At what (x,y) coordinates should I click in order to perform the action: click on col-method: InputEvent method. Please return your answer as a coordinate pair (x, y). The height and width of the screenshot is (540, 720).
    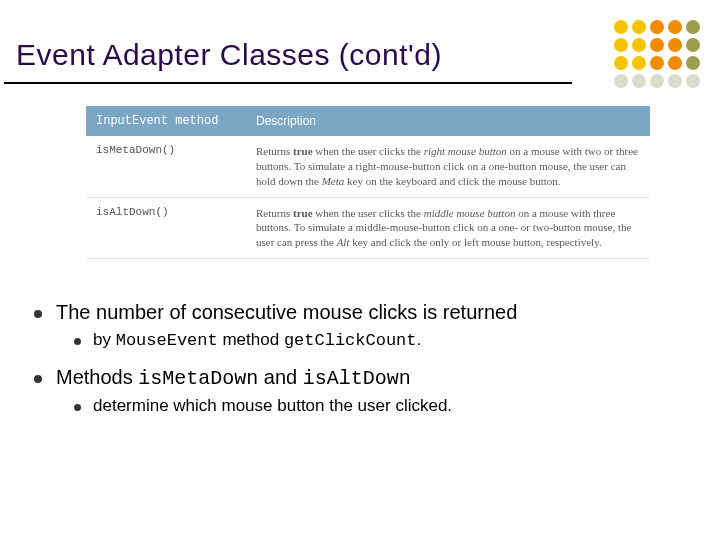
    Looking at the image, I should click on (166, 121).